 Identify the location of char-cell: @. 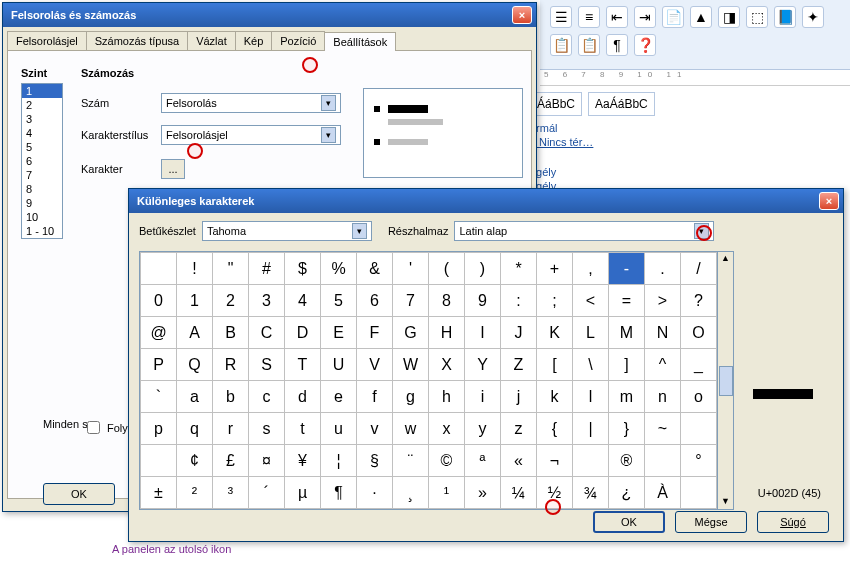
(159, 333).